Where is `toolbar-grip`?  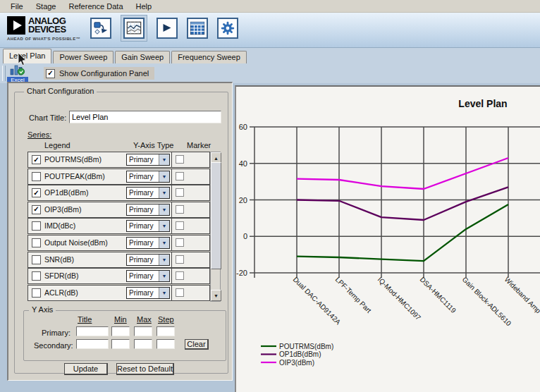 toolbar-grip is located at coordinates (4, 73).